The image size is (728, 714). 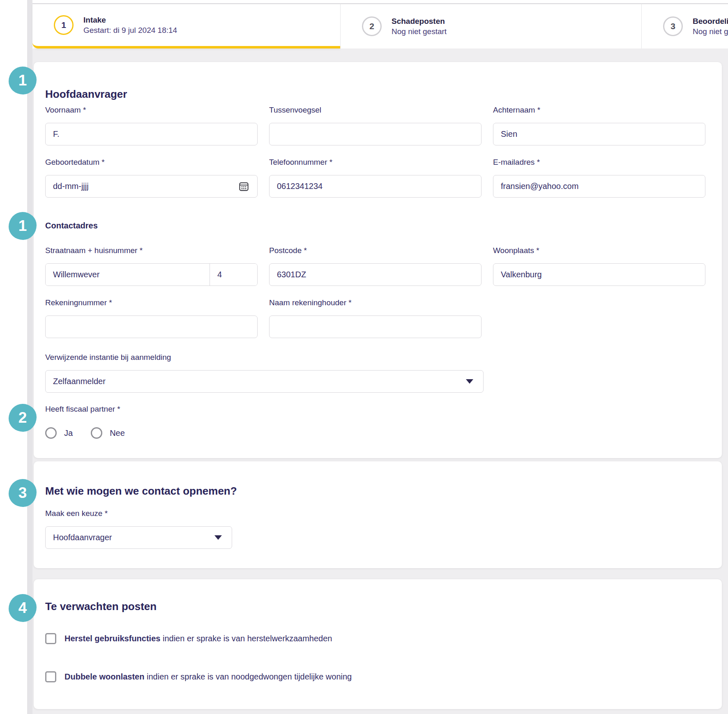 I want to click on naam-rekeninghouder-input, so click(x=376, y=327).